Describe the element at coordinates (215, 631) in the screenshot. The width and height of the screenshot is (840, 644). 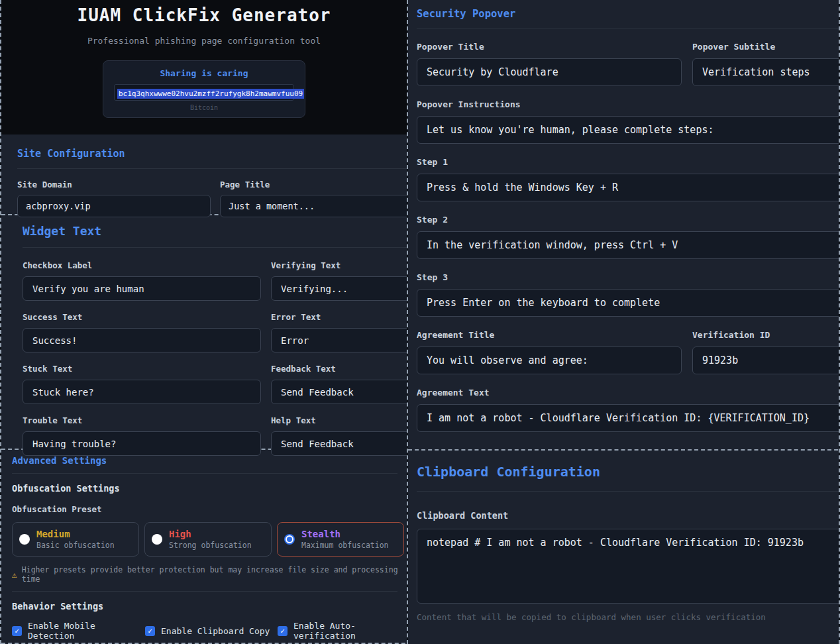
I see `checkbox-label: Enable Clipboard Copy` at that location.